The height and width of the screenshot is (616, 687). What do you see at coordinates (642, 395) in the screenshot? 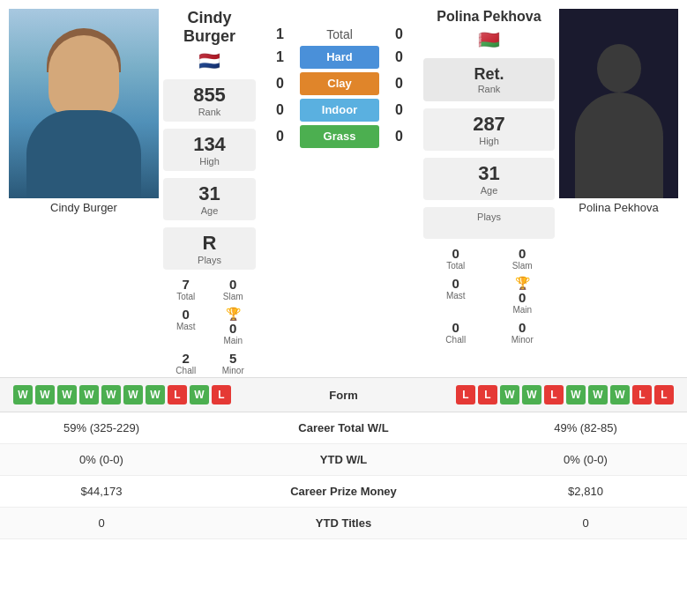
I see `player2-form-badge-8: L` at bounding box center [642, 395].